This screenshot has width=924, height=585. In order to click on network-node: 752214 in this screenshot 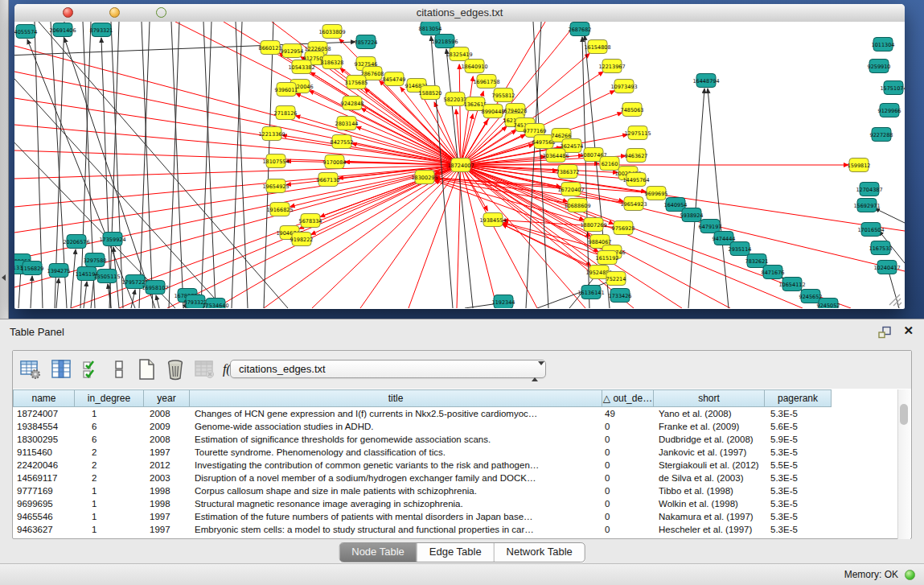, I will do `click(616, 278)`.